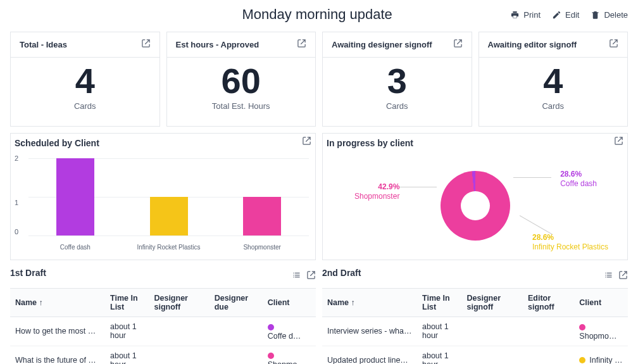 The image size is (638, 364). Describe the element at coordinates (475, 355) in the screenshot. I see `table-row: Updated product lines 2…about 1 hourInfi…` at that location.